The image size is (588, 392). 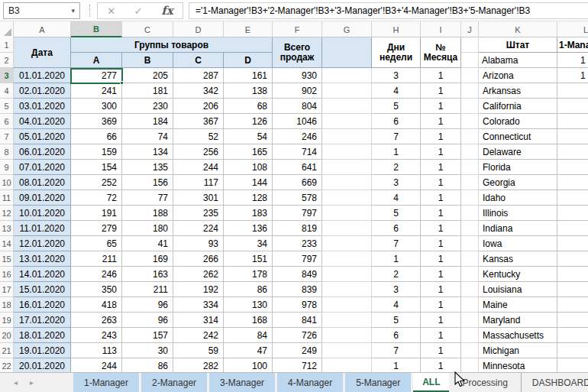 What do you see at coordinates (298, 53) in the screenshot?
I see `cell-total-header: Всего продаж` at bounding box center [298, 53].